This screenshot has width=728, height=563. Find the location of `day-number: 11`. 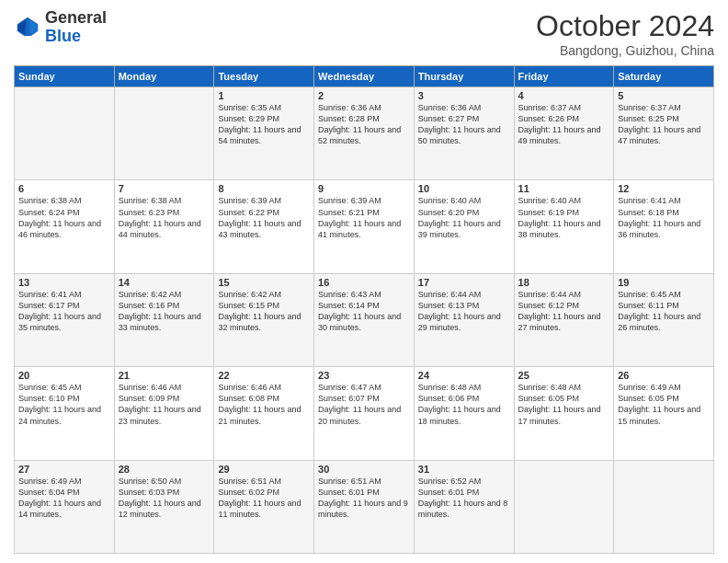

day-number: 11 is located at coordinates (564, 189).